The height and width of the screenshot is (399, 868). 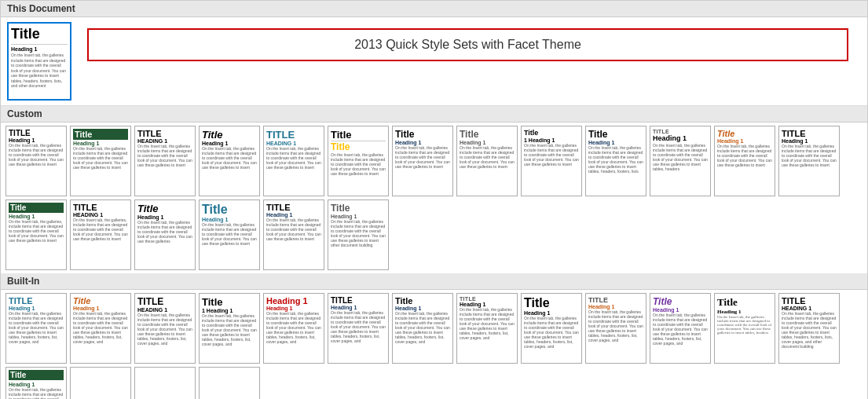 I want to click on custom-style-11: Title Heading 1 On the Insert tab, the g…, so click(x=680, y=161).